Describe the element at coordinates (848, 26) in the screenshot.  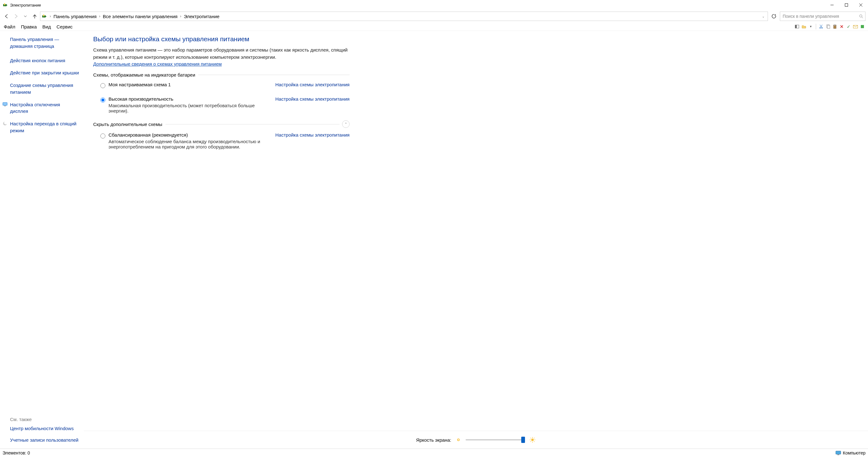
I see `check-icon: ✓` at that location.